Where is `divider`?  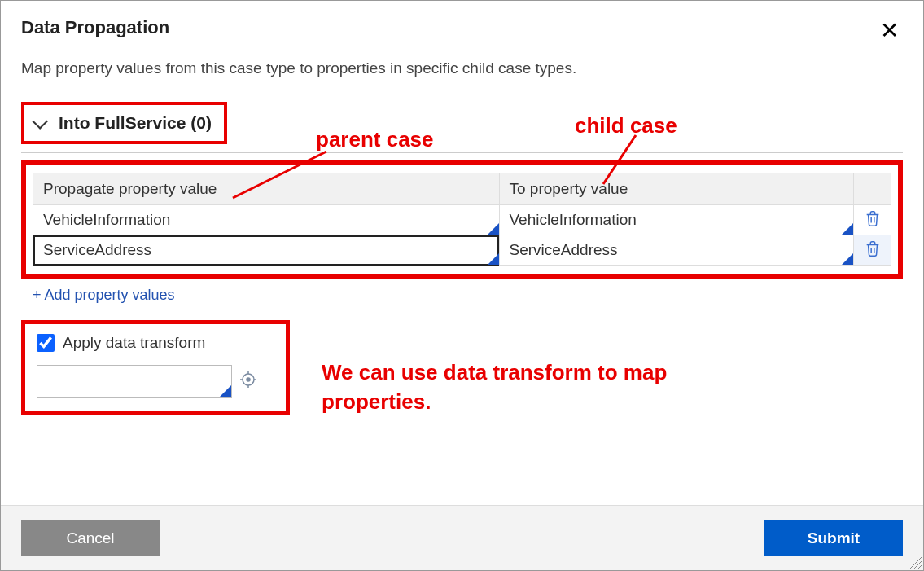 divider is located at coordinates (462, 153).